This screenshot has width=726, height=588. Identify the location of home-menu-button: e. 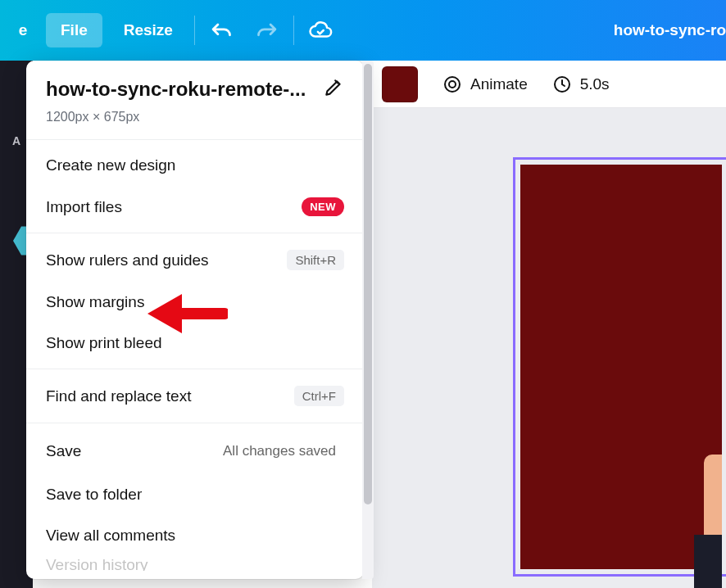
(23, 30).